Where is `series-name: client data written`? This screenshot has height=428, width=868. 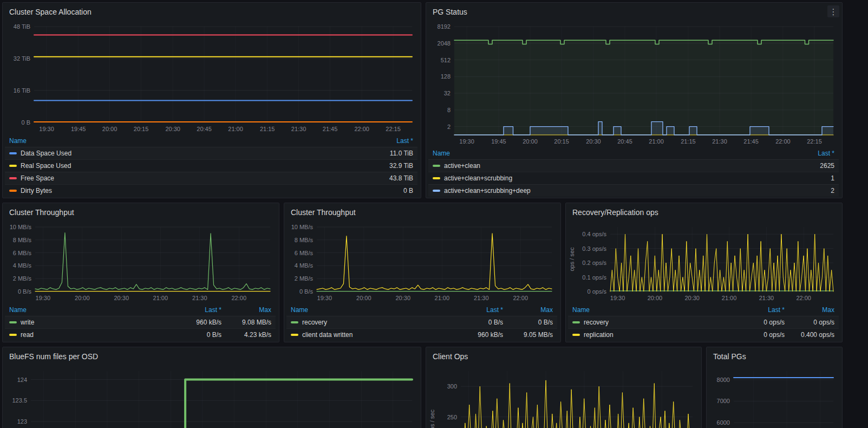
series-name: client data written is located at coordinates (327, 335).